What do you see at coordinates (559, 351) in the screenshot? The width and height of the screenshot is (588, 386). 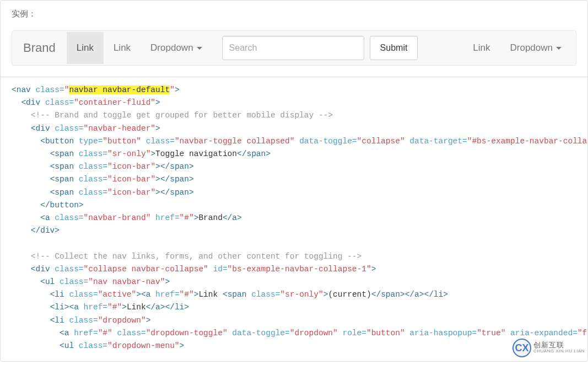 I see `watermark-line2: CHUANG XIN HU LIAN` at bounding box center [559, 351].